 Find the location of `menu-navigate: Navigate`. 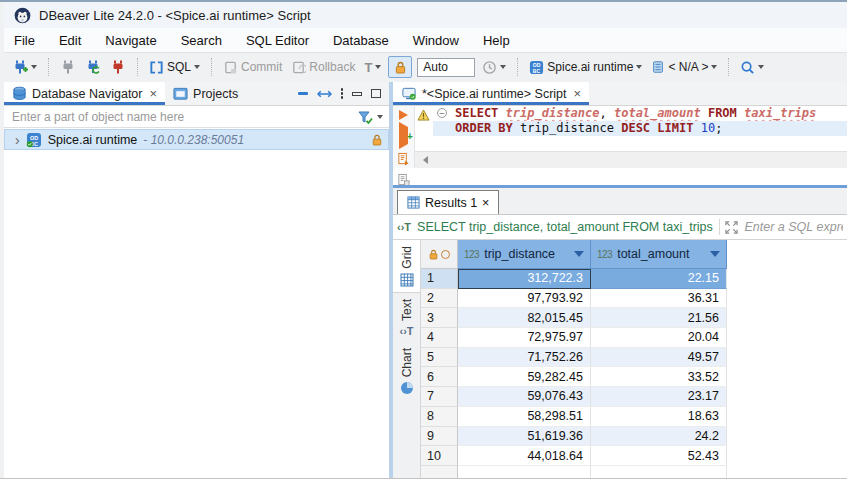

menu-navigate: Navigate is located at coordinates (130, 40).